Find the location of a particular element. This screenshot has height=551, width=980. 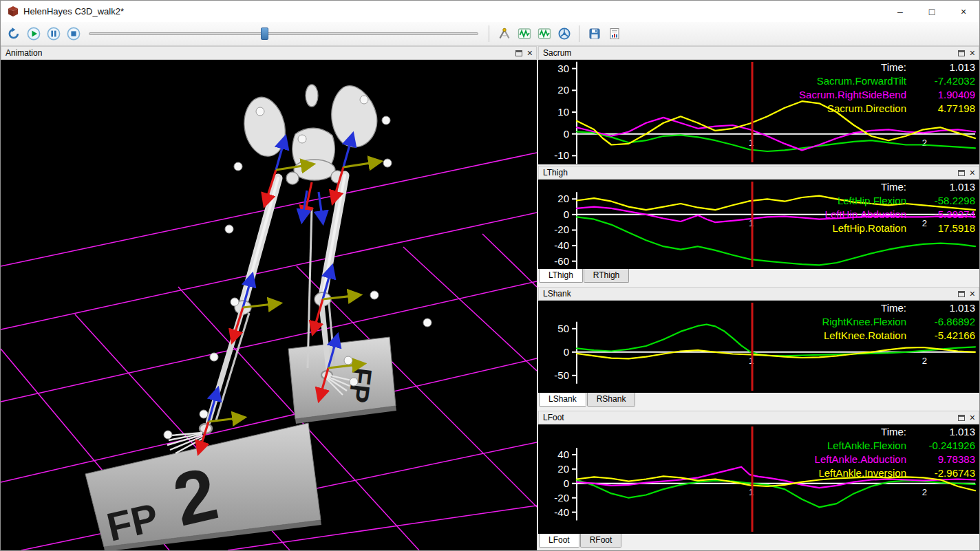

animation-panel-title: Animation is located at coordinates (23, 53).